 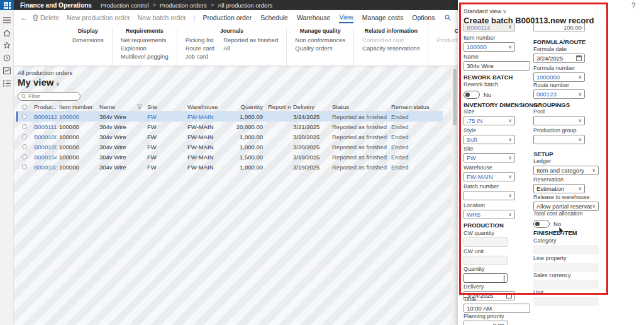 What do you see at coordinates (486, 319) in the screenshot?
I see `planning-priority-field: Planning priority 0.00` at bounding box center [486, 319].